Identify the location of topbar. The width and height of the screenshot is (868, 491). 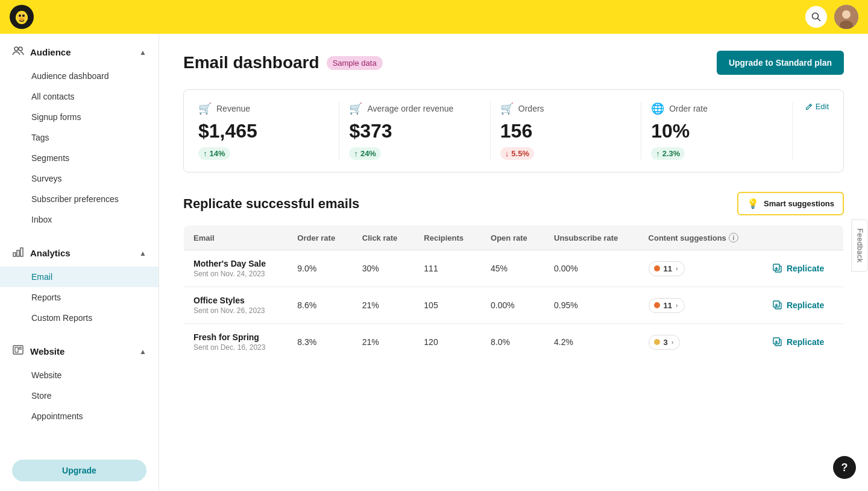
(434, 17).